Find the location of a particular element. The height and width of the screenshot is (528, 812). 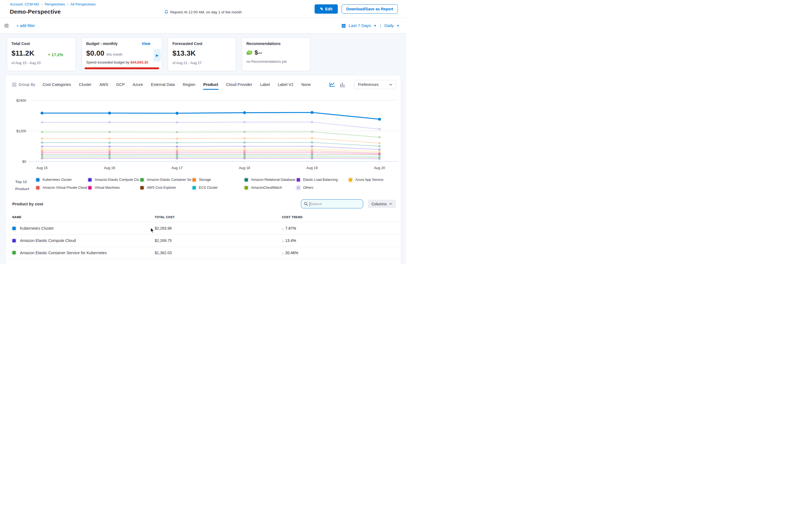

reports-schedule-note: Reports At 12:00 AM, on day 1 of the mon… is located at coordinates (203, 12).